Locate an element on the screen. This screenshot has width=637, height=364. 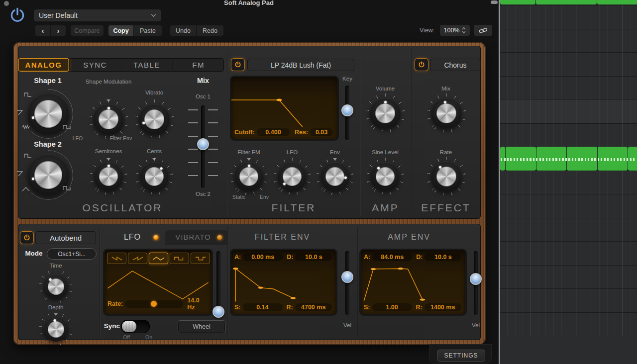
filter-env-vel-label: Vel is located at coordinates (347, 325).